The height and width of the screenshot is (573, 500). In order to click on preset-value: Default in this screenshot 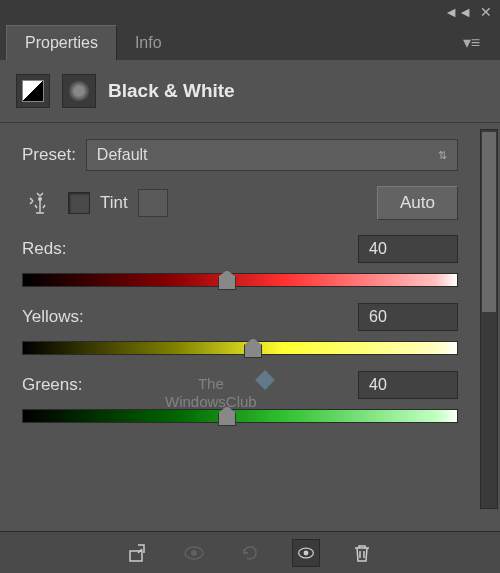, I will do `click(122, 155)`.